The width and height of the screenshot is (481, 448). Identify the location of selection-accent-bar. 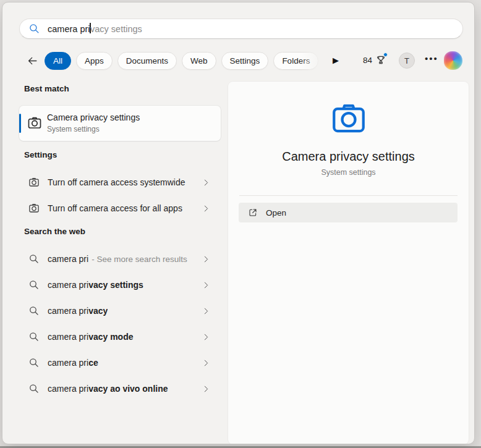
(20, 124).